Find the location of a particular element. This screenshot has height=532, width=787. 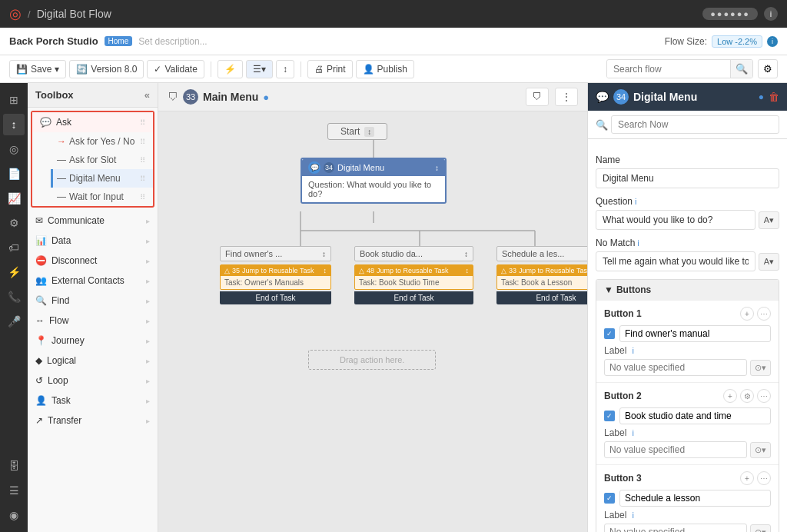

right-search-input is located at coordinates (695, 125).